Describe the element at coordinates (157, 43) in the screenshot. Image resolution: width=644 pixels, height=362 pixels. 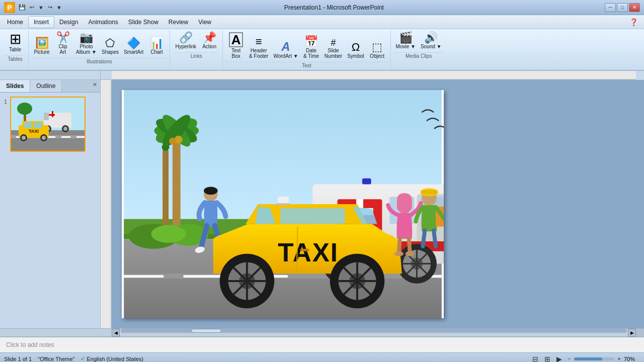
I see `chart-icon: 📊` at that location.